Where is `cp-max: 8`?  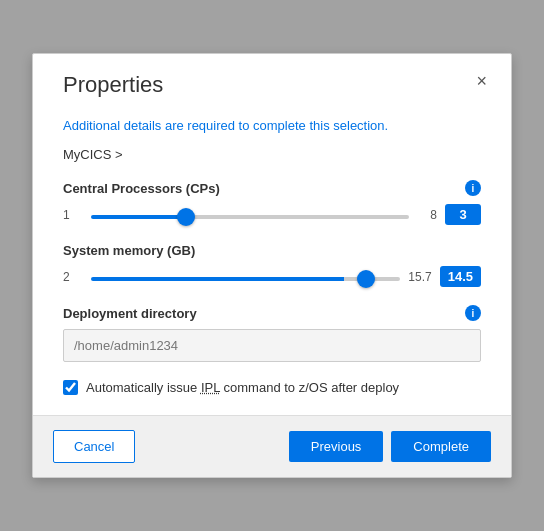
cp-max: 8 is located at coordinates (427, 215).